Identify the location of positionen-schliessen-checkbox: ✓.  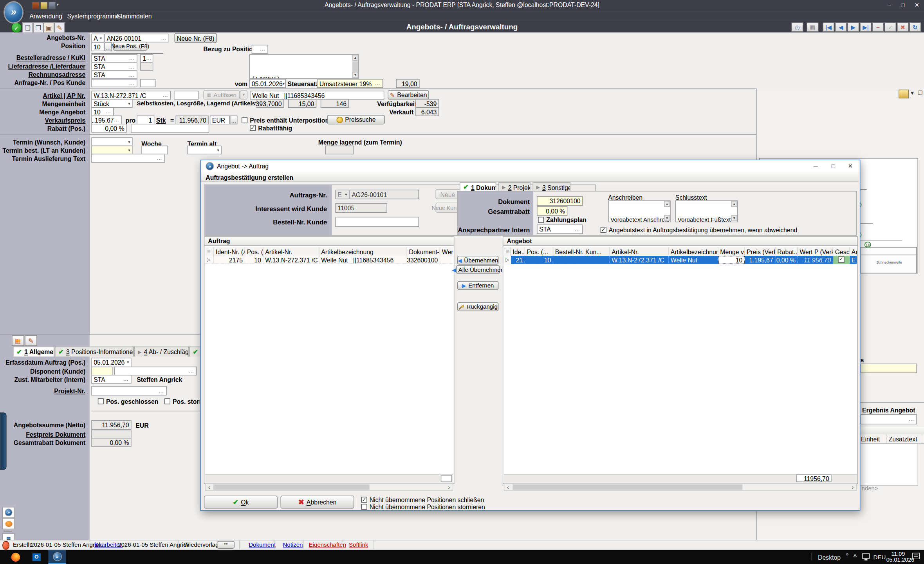
(364, 500).